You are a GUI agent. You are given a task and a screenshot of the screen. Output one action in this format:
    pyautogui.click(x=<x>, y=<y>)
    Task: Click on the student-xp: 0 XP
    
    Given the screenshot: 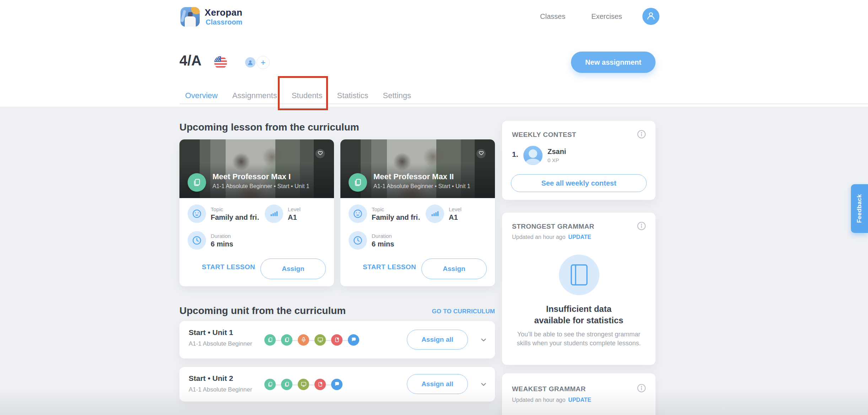 What is the action you would take?
    pyautogui.click(x=554, y=160)
    